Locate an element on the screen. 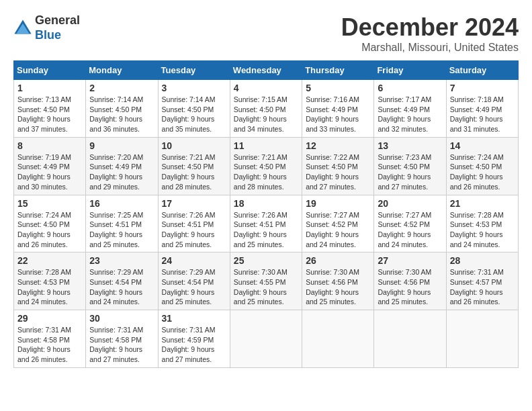 The width and height of the screenshot is (532, 411). day-number: 16 is located at coordinates (122, 203).